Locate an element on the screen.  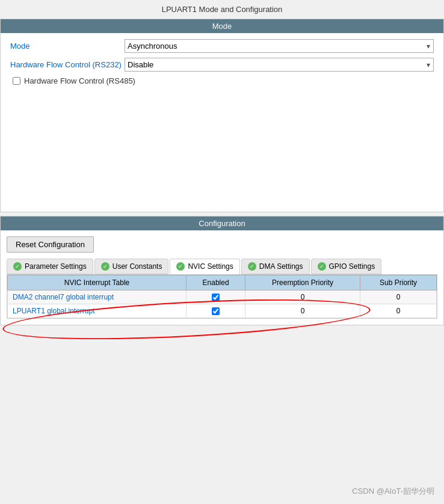
mode-select: Asynchronous is located at coordinates (279, 46).